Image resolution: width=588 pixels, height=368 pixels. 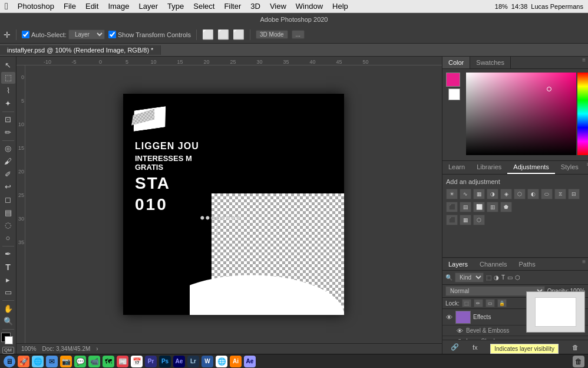 I want to click on dock-ae: Ae, so click(x=179, y=362).